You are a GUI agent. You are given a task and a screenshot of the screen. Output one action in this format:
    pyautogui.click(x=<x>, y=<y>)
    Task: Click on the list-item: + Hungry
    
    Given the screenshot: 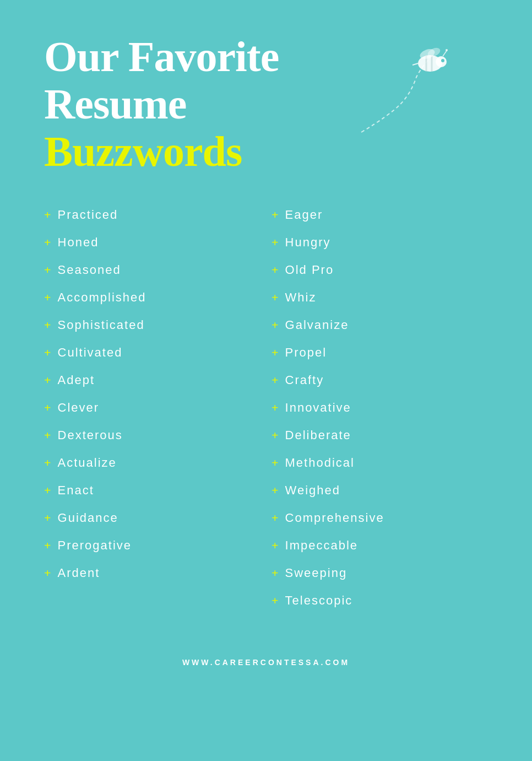 What is the action you would take?
    pyautogui.click(x=380, y=242)
    